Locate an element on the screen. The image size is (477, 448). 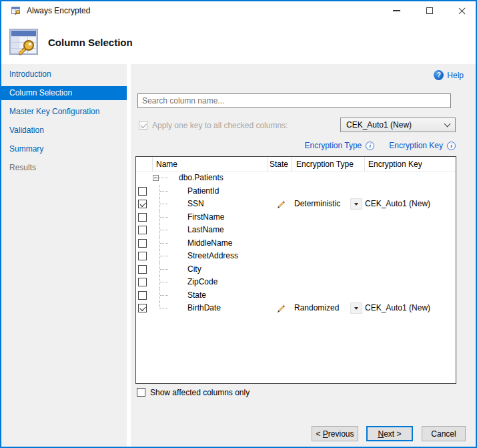
help-icon: ? is located at coordinates (439, 75).